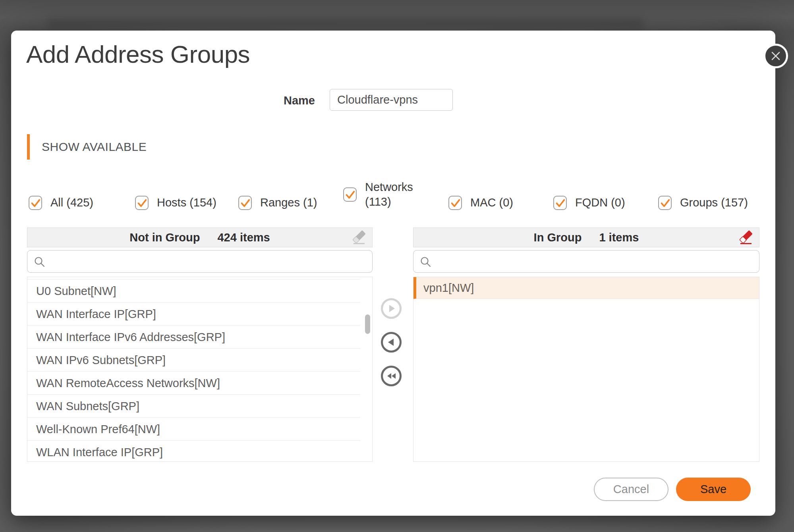 Image resolution: width=794 pixels, height=532 pixels. What do you see at coordinates (194, 291) in the screenshot?
I see `list-item: U0 Subnet[NW]` at bounding box center [194, 291].